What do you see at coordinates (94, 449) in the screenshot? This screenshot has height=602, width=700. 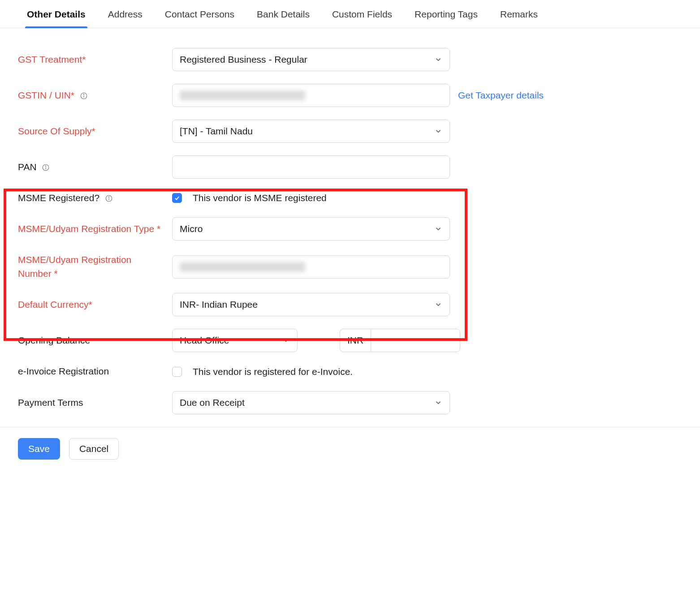 I see `cancel-button: Cancel` at bounding box center [94, 449].